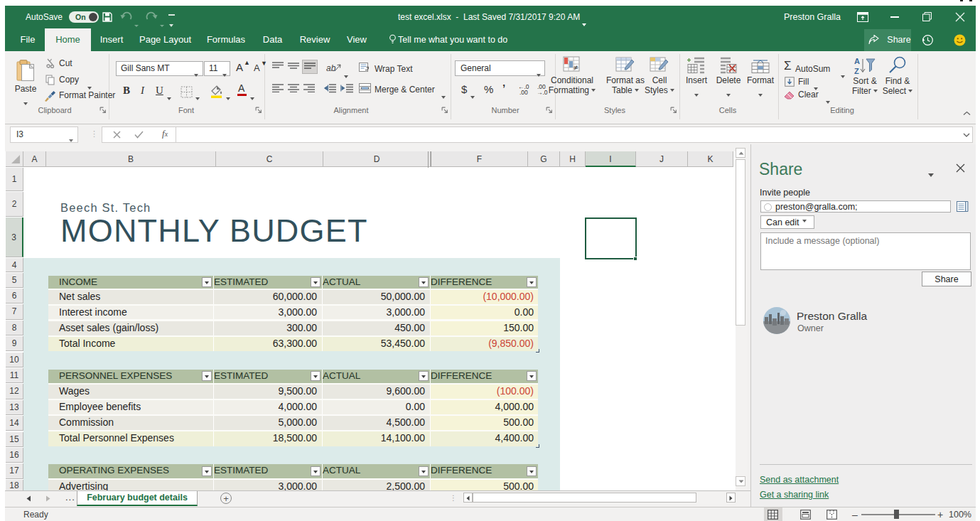  Describe the element at coordinates (857, 61) in the screenshot. I see `svg-text: A` at that location.